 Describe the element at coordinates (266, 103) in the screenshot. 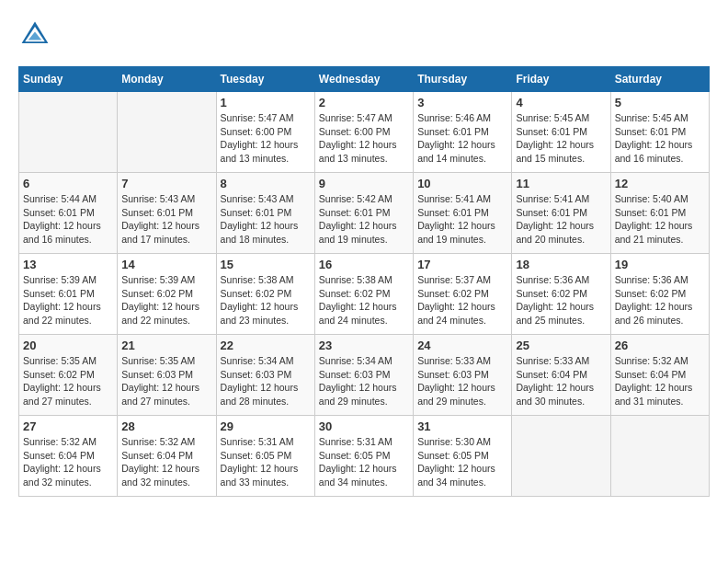

I see `day-number: 1` at that location.